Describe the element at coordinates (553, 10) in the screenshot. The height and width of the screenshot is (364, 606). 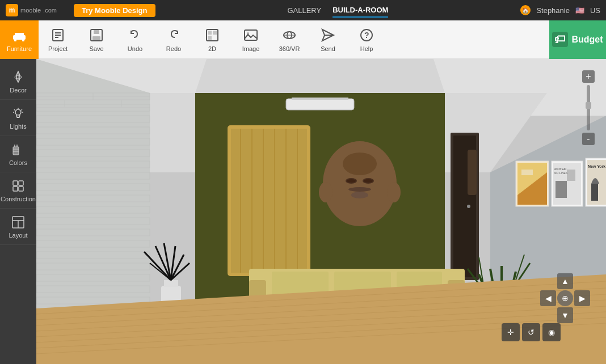
I see `username: Stephanie` at that location.